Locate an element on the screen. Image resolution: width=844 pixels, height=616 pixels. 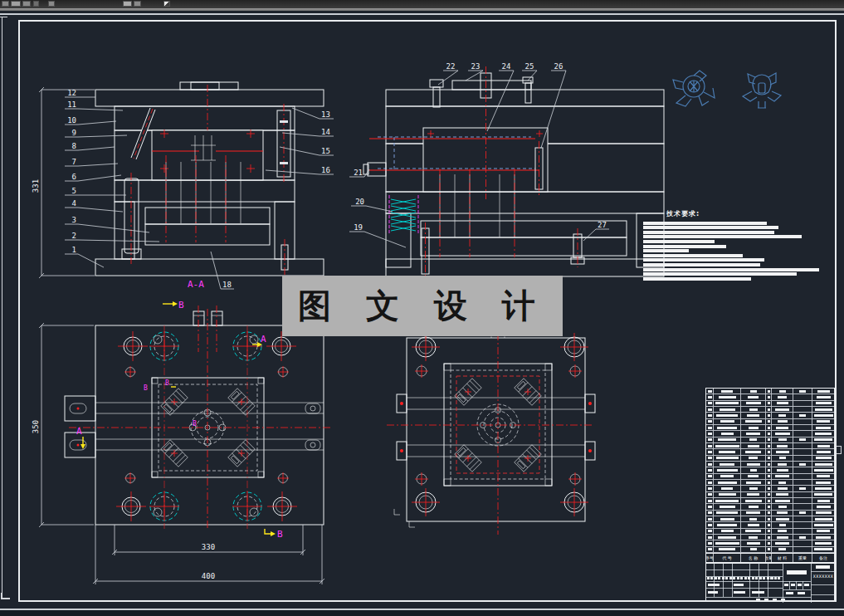
part-callout: 10 is located at coordinates (71, 120).